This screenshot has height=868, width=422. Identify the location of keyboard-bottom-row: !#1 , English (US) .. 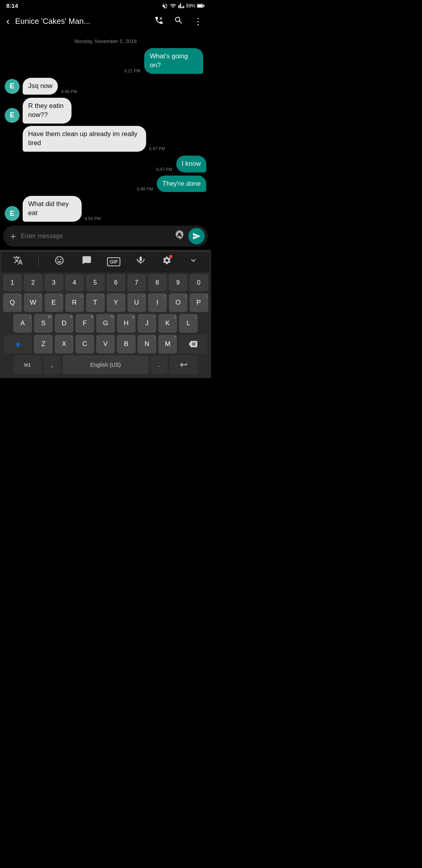
(106, 365).